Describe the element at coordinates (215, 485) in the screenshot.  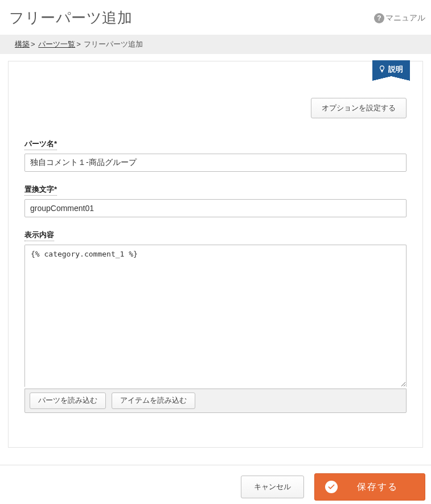
I see `footer-action-bar: キャンセル 保存する` at that location.